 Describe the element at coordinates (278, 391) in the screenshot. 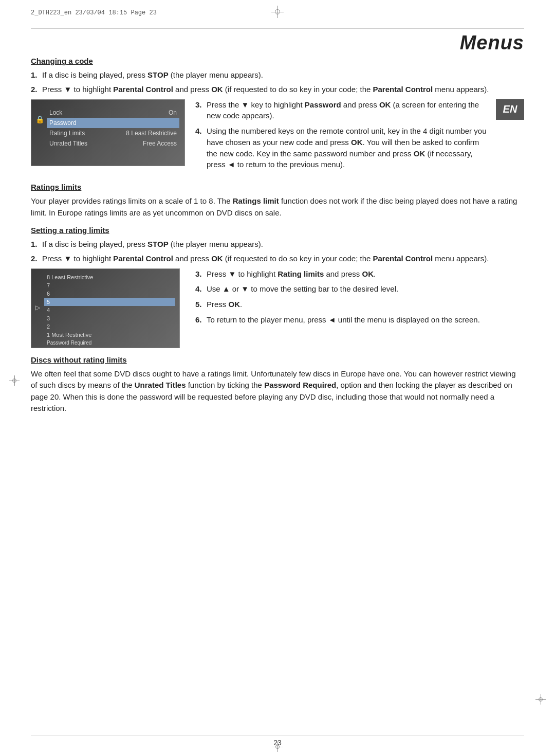

I see `discs-without-body: We often feel that some DVD discs ought …` at that location.